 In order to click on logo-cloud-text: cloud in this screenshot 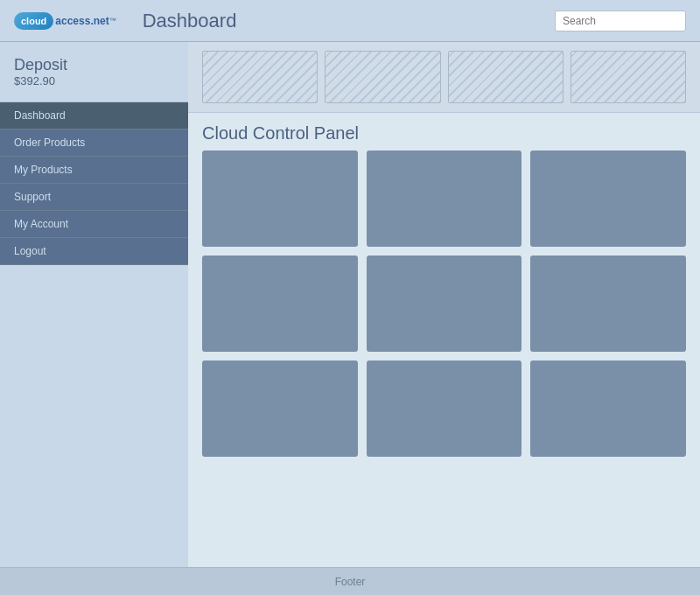, I will do `click(33, 21)`.